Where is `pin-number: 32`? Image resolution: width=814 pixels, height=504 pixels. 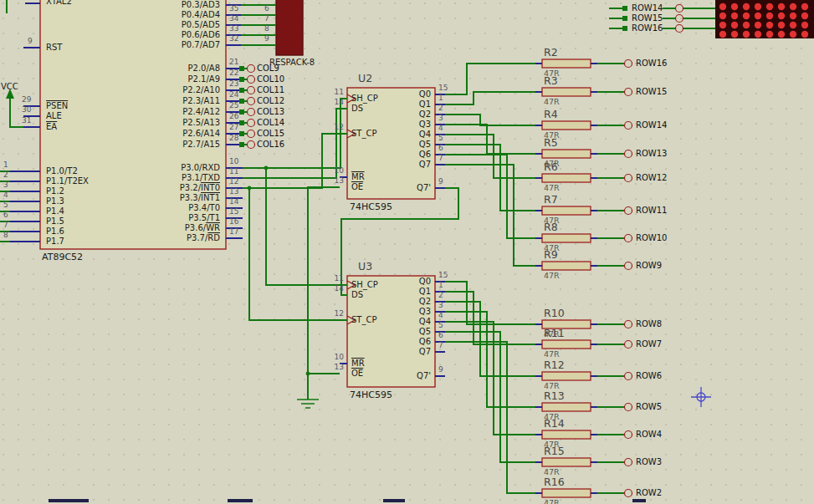 pin-number: 32 is located at coordinates (234, 38).